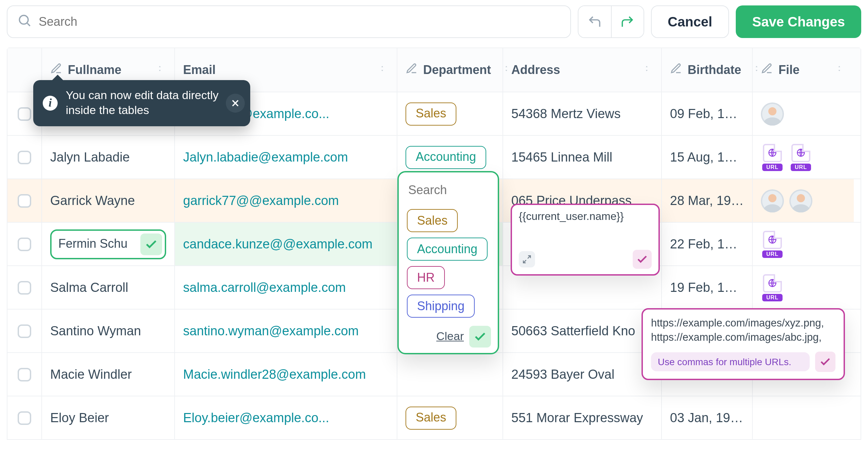  What do you see at coordinates (432, 221) in the screenshot?
I see `dept-option-sales: Sales` at bounding box center [432, 221].